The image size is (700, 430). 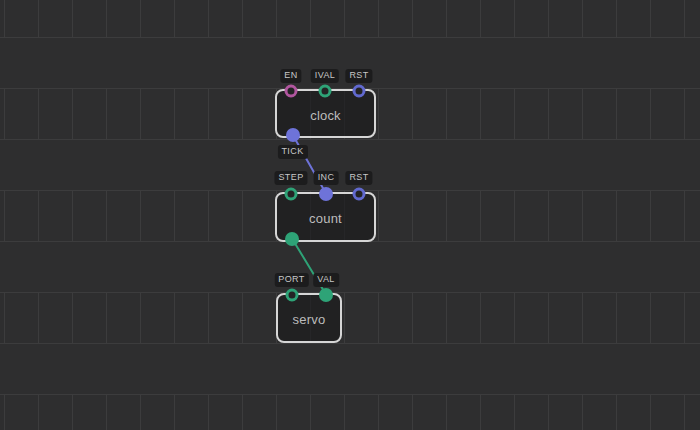 I want to click on node-servo-label: servo, so click(x=310, y=318).